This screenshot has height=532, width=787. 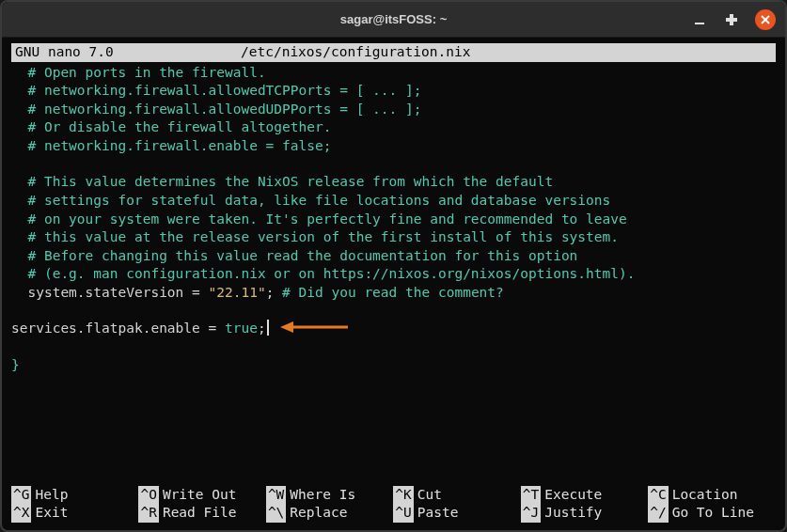 What do you see at coordinates (201, 513) in the screenshot?
I see `shortcut-readfile: ^RRead File` at bounding box center [201, 513].